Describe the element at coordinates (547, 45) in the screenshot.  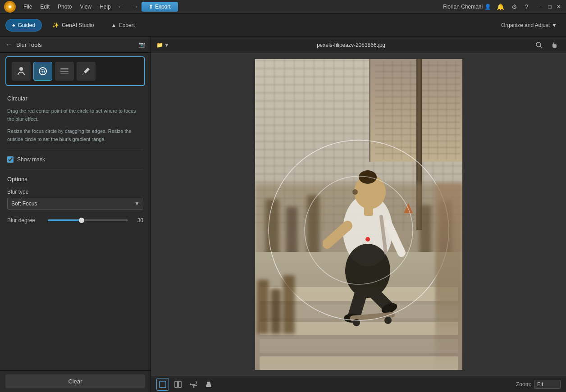
I see `header-tools` at that location.